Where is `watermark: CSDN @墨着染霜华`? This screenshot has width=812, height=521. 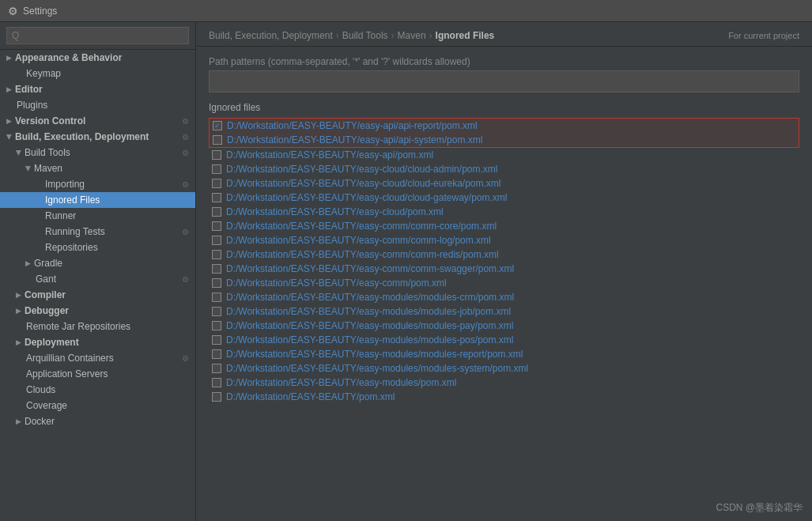 watermark: CSDN @墨着染霜华 is located at coordinates (759, 508).